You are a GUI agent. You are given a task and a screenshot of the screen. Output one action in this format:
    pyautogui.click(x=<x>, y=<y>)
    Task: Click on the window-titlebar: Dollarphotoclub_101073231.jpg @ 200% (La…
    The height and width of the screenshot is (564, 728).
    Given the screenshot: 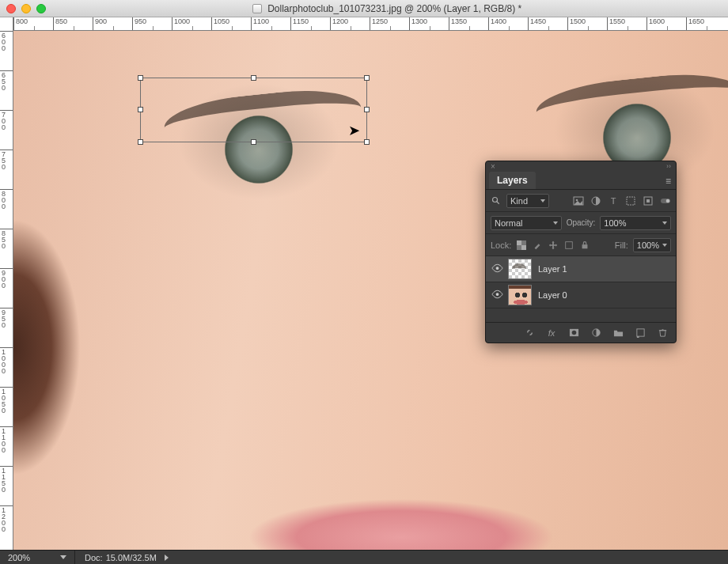 What is the action you would take?
    pyautogui.click(x=364, y=9)
    